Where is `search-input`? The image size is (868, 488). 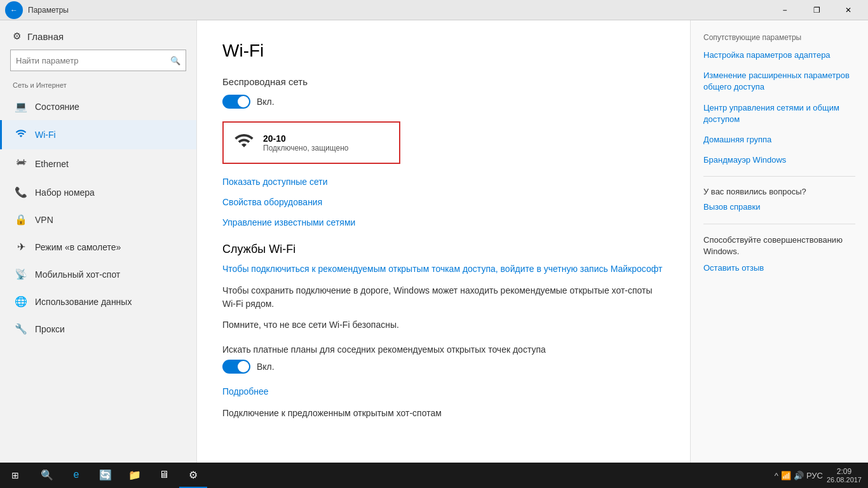
search-input is located at coordinates (88, 61).